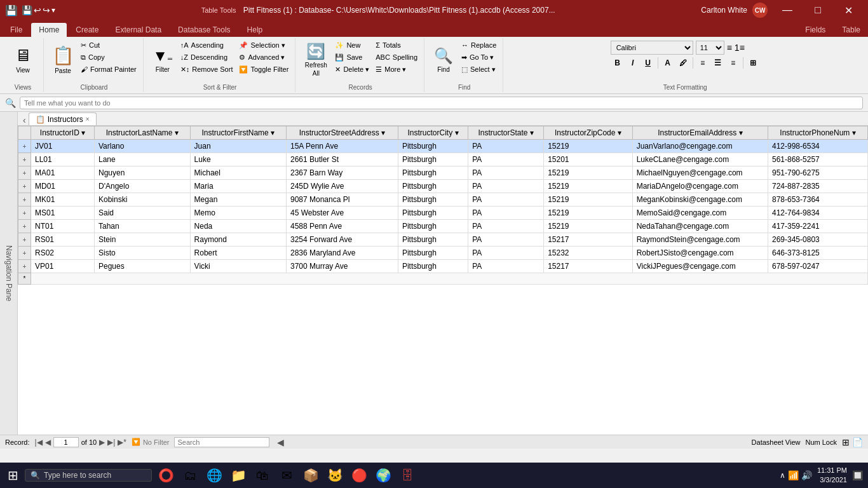 This screenshot has width=868, height=488. What do you see at coordinates (205, 30) in the screenshot?
I see `tab-database-tools: Database Tools` at bounding box center [205, 30].